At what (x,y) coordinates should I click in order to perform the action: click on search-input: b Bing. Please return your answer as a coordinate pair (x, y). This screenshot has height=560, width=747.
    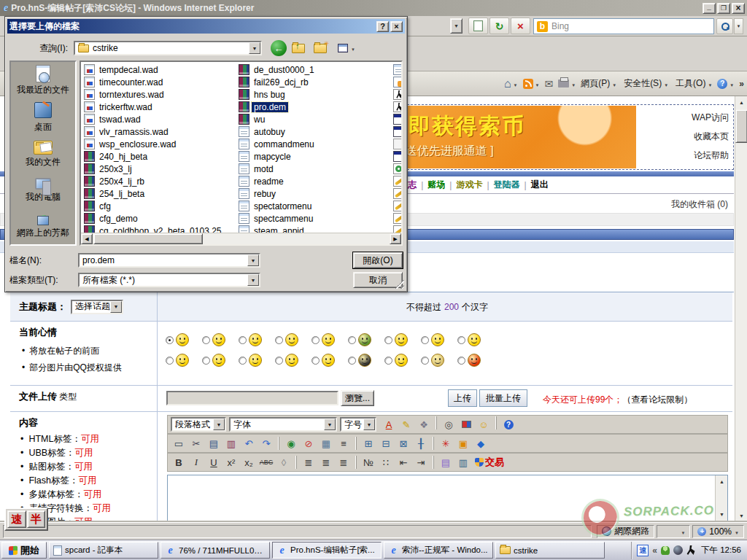
    Looking at the image, I should click on (624, 26).